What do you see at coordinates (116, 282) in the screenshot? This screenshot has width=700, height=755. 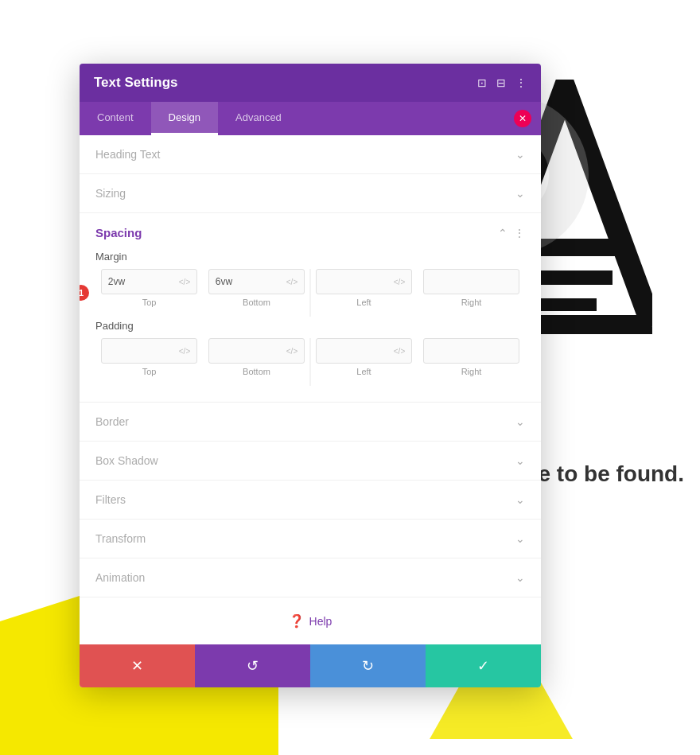 I see `margin-top-value: 2vw` at bounding box center [116, 282].